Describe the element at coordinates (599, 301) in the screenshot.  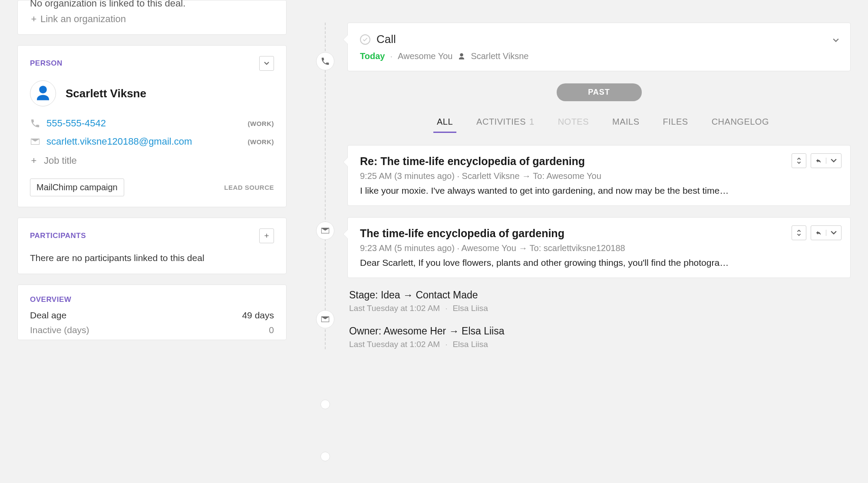
I see `changelog-entry: Stage: Idea → Contact Made Last Tuesday …` at that location.